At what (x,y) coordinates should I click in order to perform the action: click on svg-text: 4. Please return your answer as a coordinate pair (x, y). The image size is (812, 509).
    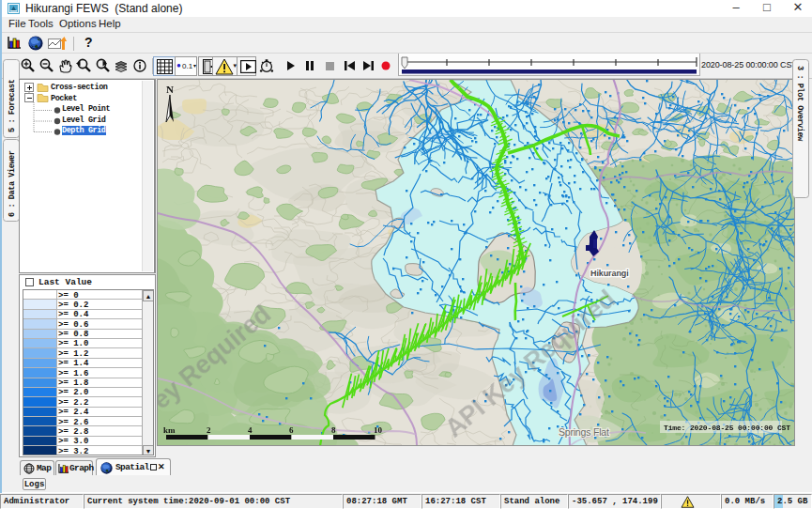
    Looking at the image, I should click on (250, 430).